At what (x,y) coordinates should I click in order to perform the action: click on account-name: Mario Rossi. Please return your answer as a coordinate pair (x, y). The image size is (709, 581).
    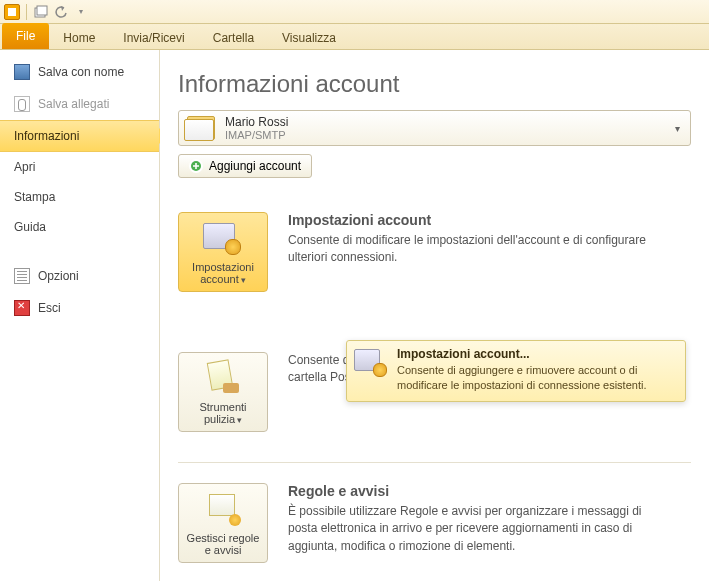
    Looking at the image, I should click on (256, 122).